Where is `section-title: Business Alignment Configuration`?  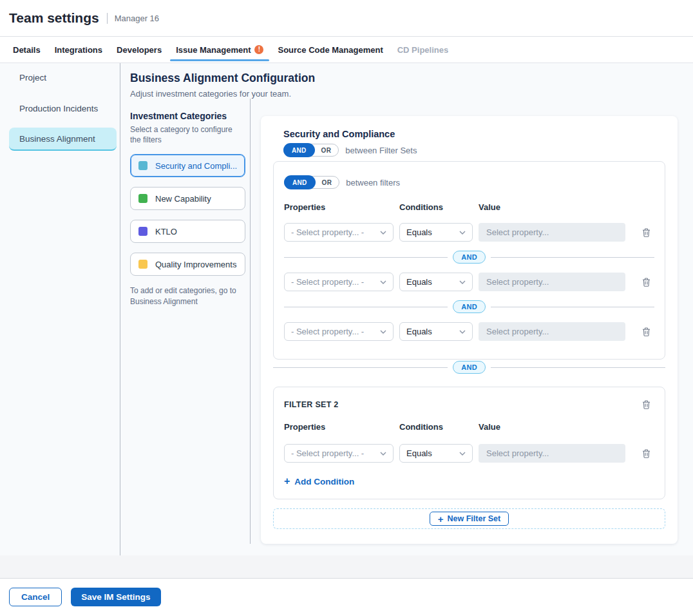 section-title: Business Alignment Configuration is located at coordinates (412, 79).